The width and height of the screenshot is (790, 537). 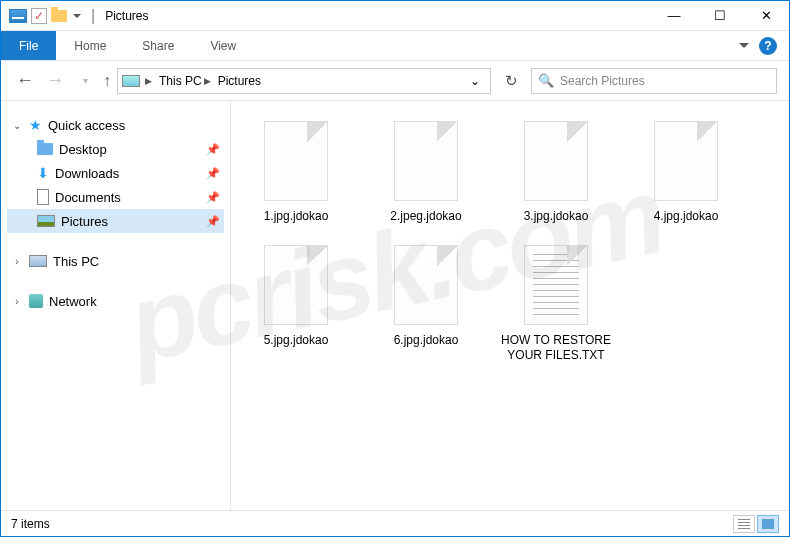 I want to click on search-input: 🔍 Search Pictures, so click(x=654, y=81).